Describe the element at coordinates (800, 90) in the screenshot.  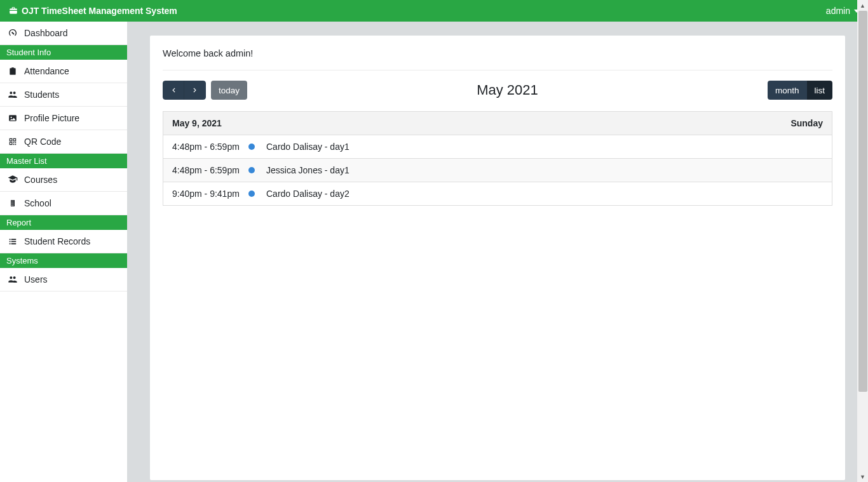
I see `view-button-group: month list` at that location.